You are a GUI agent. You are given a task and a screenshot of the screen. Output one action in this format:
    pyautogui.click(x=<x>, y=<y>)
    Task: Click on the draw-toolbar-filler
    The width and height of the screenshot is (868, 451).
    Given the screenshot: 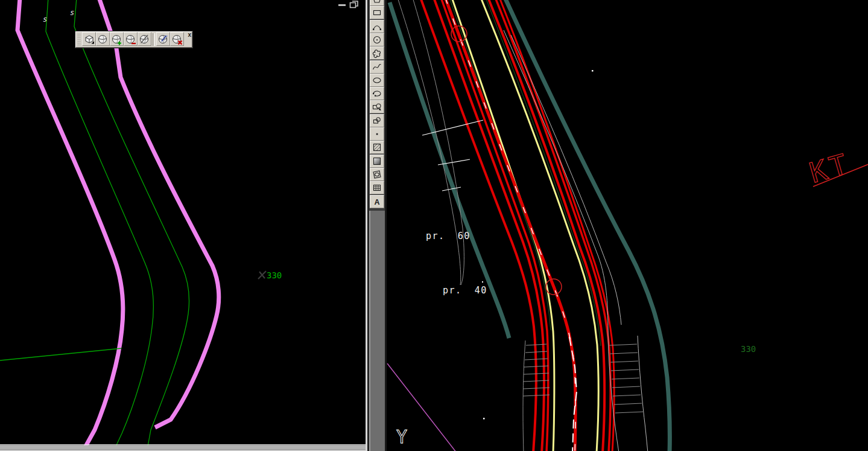 What is the action you would take?
    pyautogui.click(x=377, y=331)
    